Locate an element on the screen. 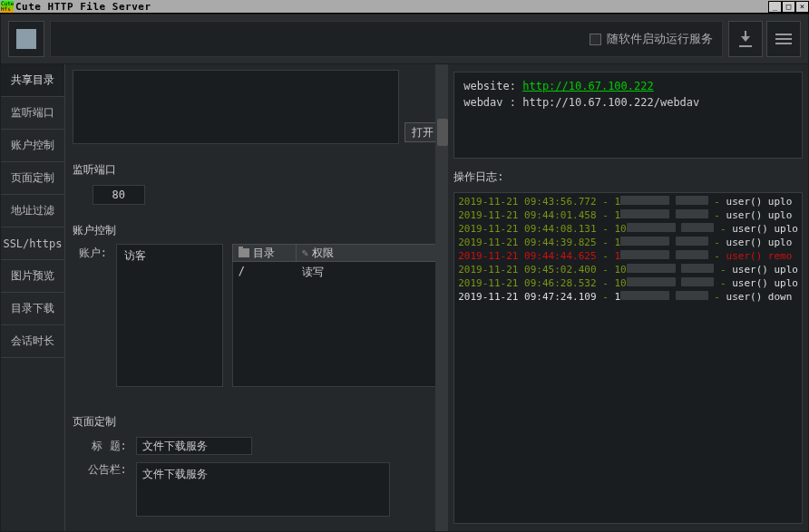  sidebar-item-ssl: SSL/https is located at coordinates (33, 244).